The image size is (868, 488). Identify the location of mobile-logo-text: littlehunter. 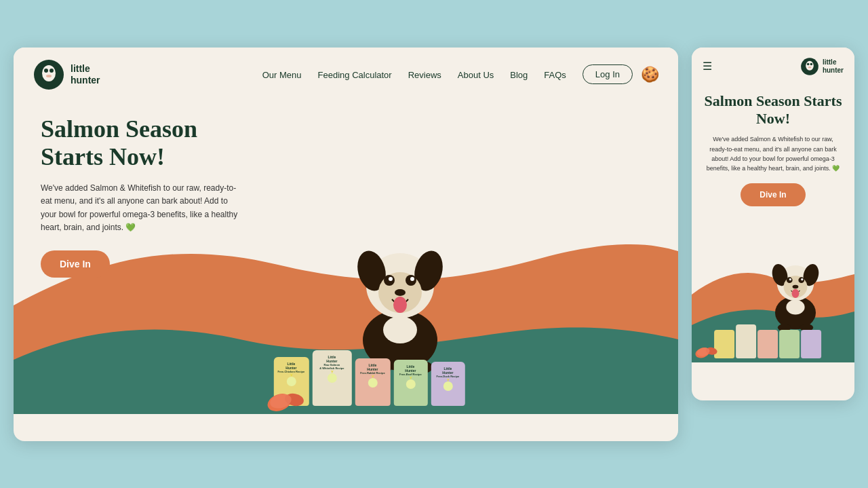
(833, 67).